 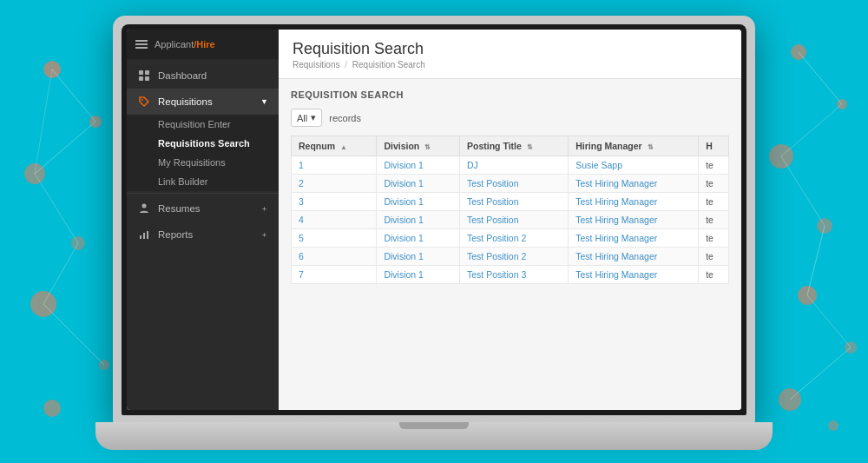 What do you see at coordinates (514, 221) in the screenshot?
I see `cell-posting-title: Test Position` at bounding box center [514, 221].